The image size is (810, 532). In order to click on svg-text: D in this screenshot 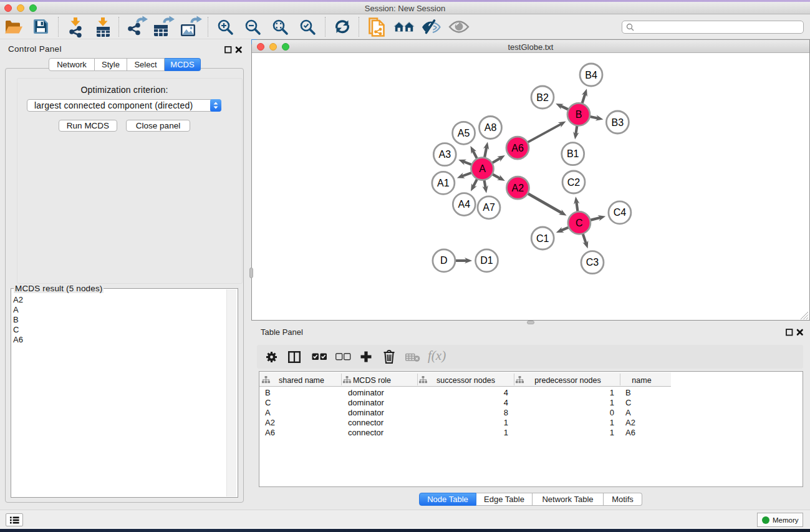, I will do `click(444, 261)`.